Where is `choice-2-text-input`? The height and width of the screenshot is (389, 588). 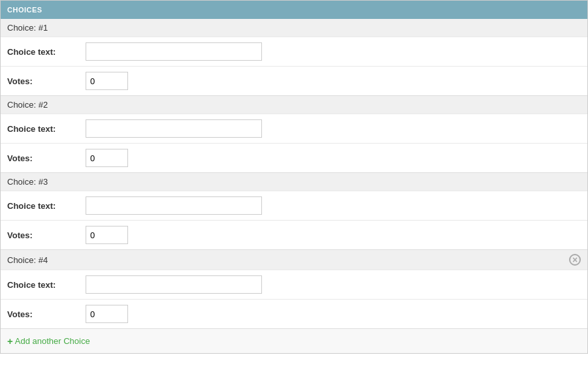
choice-2-text-input is located at coordinates (174, 129).